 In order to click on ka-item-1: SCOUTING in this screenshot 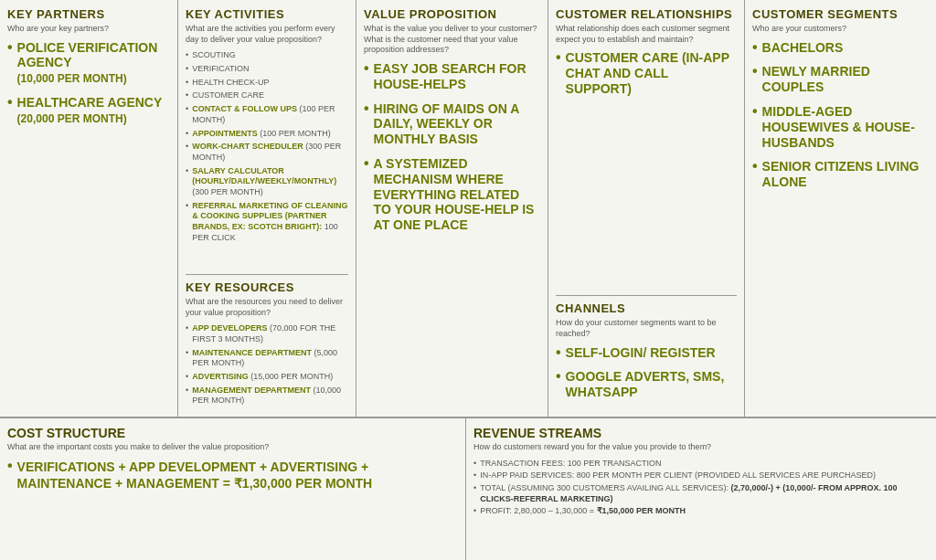, I will do `click(267, 56)`.